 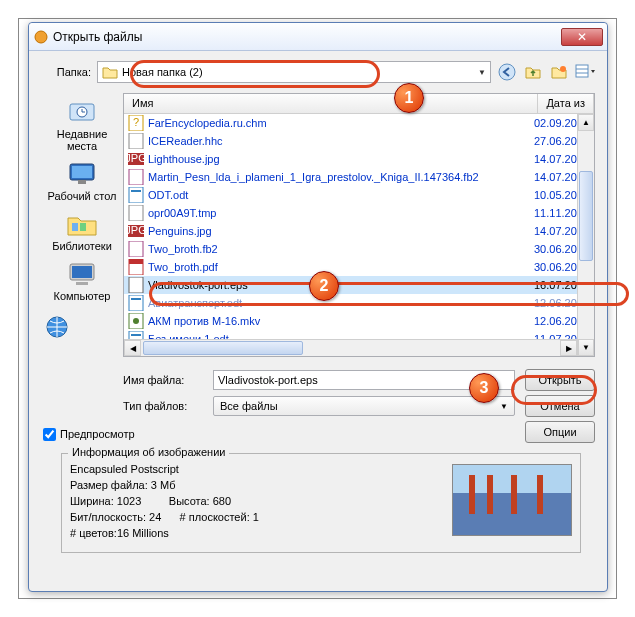 I want to click on preview-checkbox, so click(x=50, y=434).